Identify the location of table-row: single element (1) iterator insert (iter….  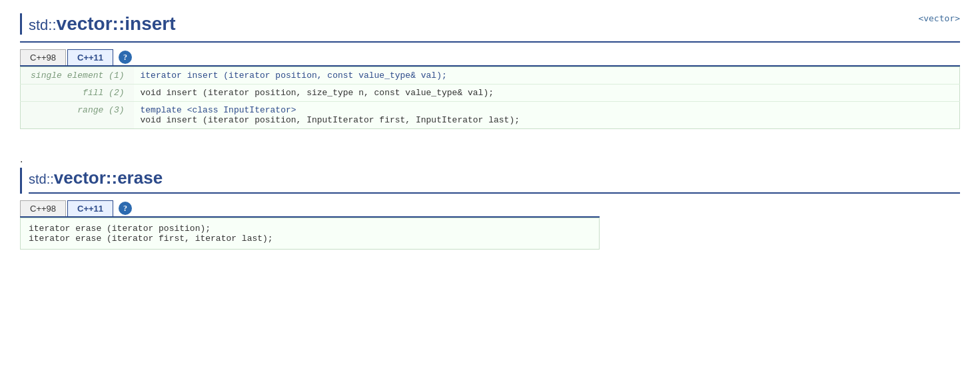
(490, 76).